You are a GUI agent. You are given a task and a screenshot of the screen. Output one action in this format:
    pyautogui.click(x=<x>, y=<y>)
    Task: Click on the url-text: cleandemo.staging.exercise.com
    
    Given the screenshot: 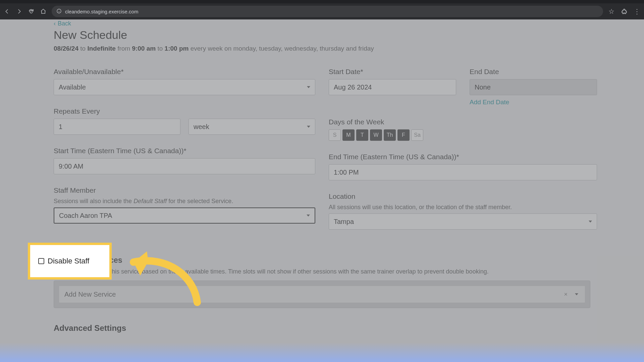 What is the action you would take?
    pyautogui.click(x=102, y=11)
    